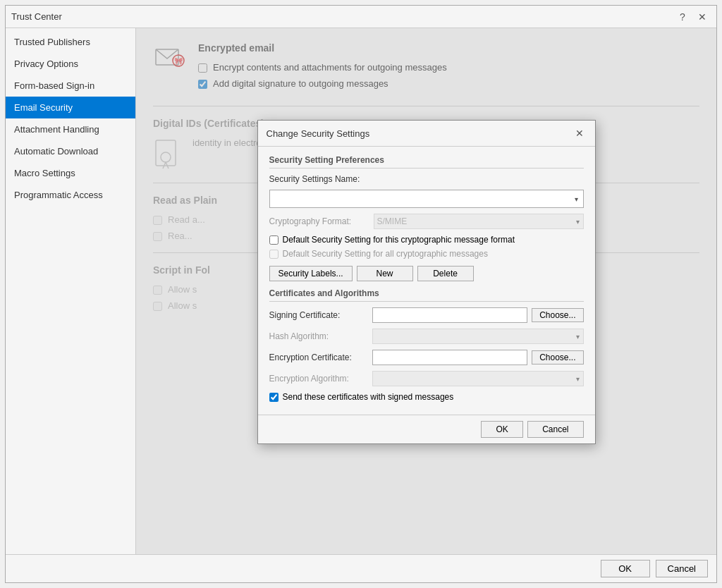 The image size is (722, 588). I want to click on sidebar-item-privacy-options: Privacy Options, so click(71, 63).